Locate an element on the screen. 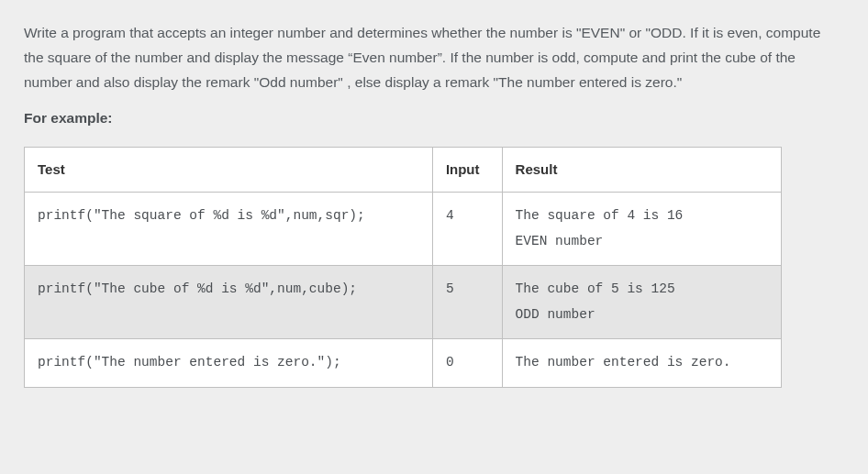  col-test: Test is located at coordinates (229, 171).